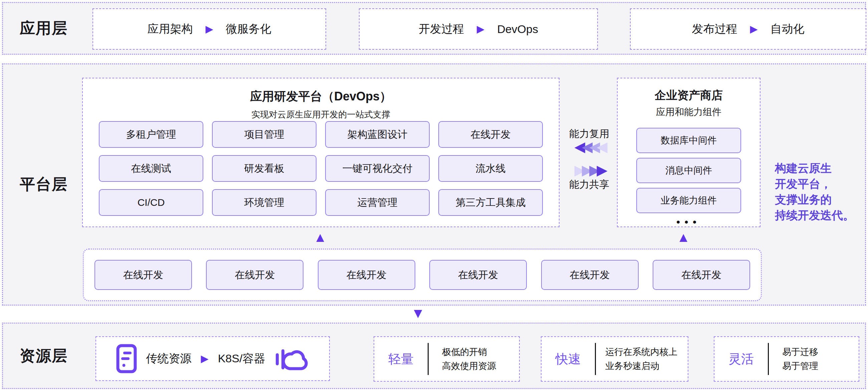 This screenshot has width=868, height=391. What do you see at coordinates (589, 185) in the screenshot?
I see `capability-share-label: 能力共享` at bounding box center [589, 185].